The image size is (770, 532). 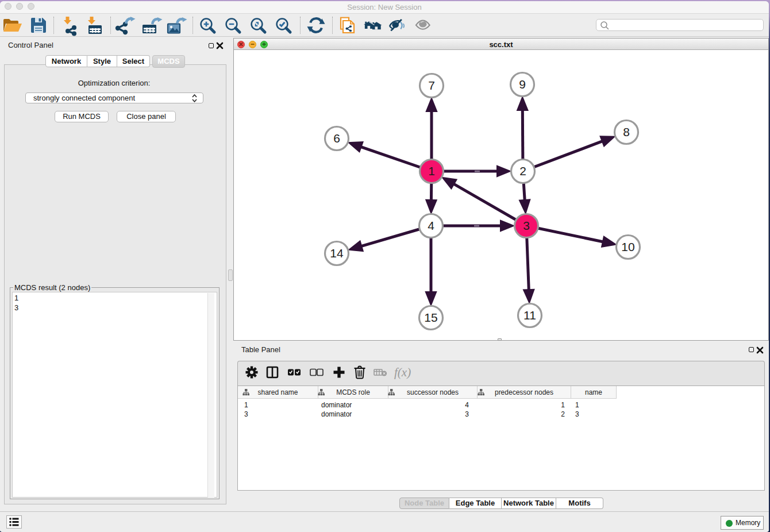 What do you see at coordinates (432, 85) in the screenshot?
I see `svg-text: 7` at bounding box center [432, 85].